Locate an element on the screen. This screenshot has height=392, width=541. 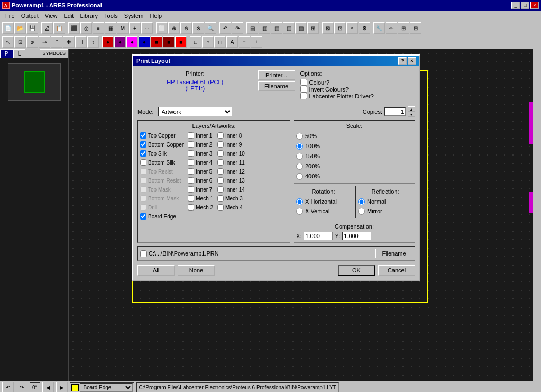
tb12: 🔍 is located at coordinates (210, 28).